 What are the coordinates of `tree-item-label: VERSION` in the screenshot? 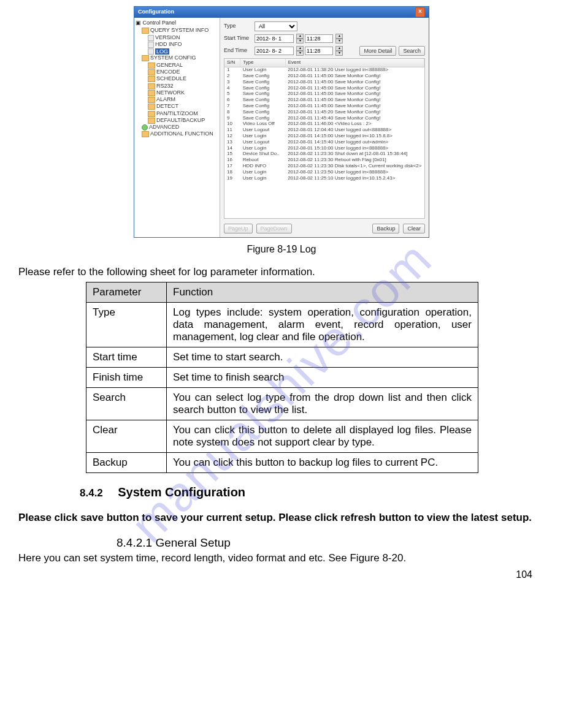 It's located at (168, 37).